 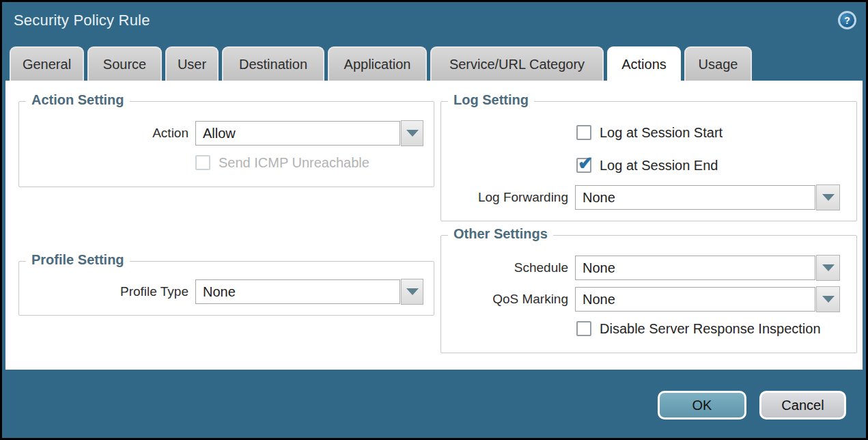 I want to click on tab-label: Application, so click(x=378, y=64).